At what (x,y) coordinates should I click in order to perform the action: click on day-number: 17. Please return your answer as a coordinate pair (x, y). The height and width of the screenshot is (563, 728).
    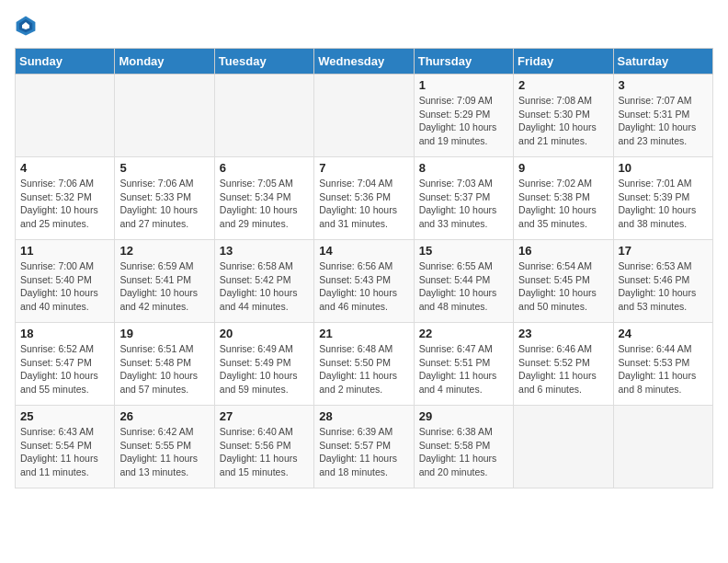
    Looking at the image, I should click on (664, 250).